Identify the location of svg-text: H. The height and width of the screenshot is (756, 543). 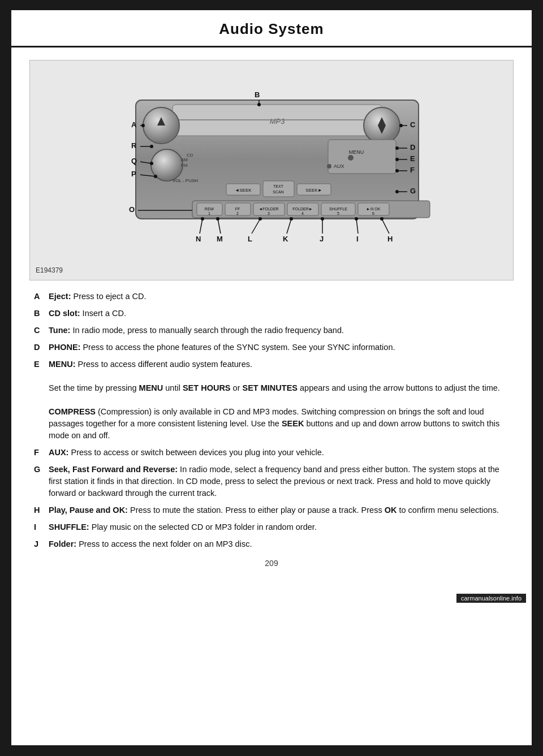
(390, 239).